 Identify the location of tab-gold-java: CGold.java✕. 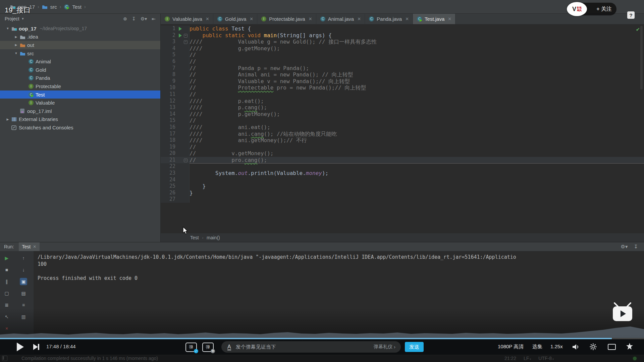
(235, 19).